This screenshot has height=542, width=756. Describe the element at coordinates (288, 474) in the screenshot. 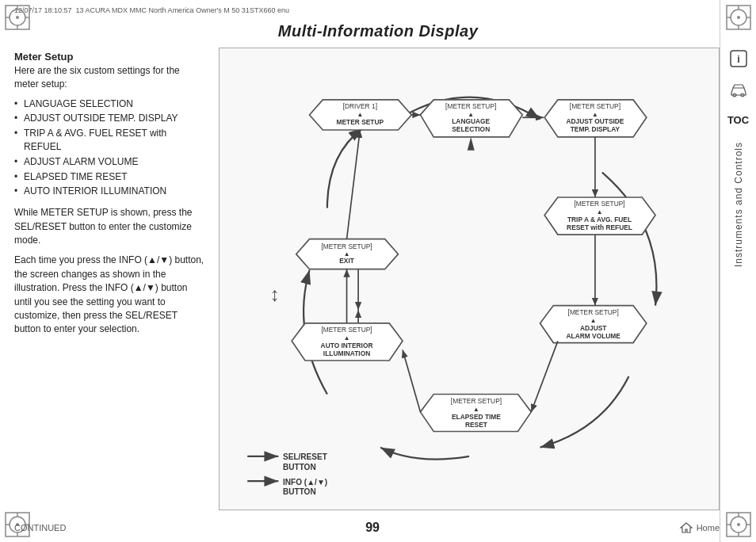

I see `legend: SEL/RESET BUTTON INFO (▲/▼) BUTTON` at that location.